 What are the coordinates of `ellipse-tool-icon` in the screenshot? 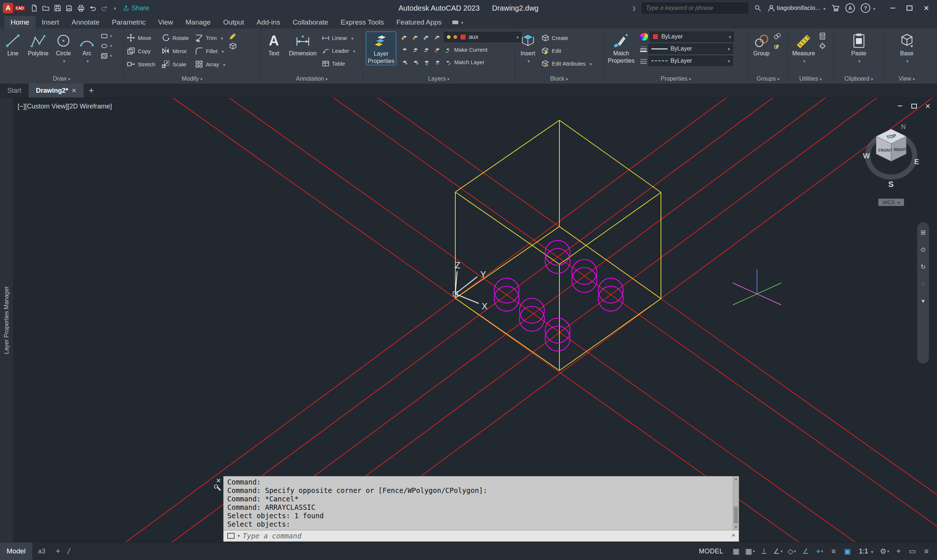 It's located at (104, 46).